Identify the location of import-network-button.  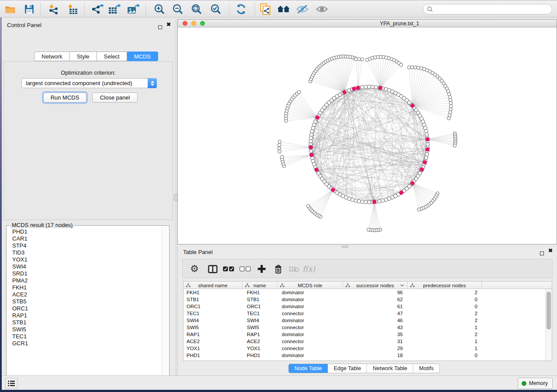
(54, 9).